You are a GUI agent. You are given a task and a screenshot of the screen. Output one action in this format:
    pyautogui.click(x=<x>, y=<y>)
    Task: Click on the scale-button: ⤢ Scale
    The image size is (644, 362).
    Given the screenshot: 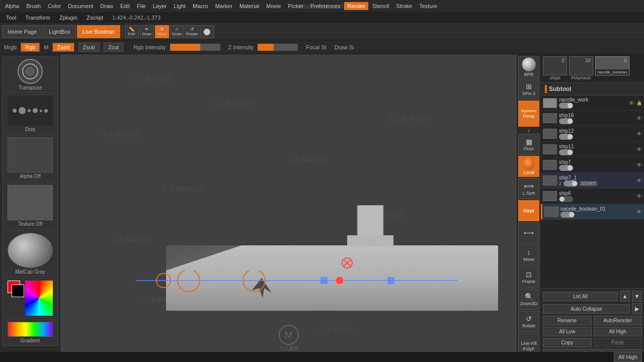 What is the action you would take?
    pyautogui.click(x=177, y=32)
    